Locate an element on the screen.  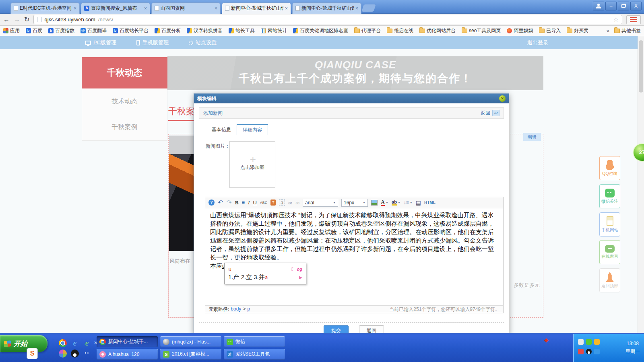
undo-icon: ↶ is located at coordinates (221, 203).